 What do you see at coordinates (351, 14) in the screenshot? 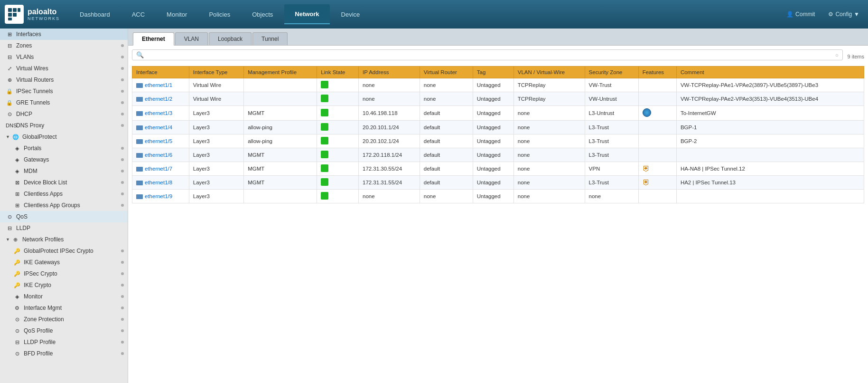
I see `tab-device: Device` at bounding box center [351, 14].